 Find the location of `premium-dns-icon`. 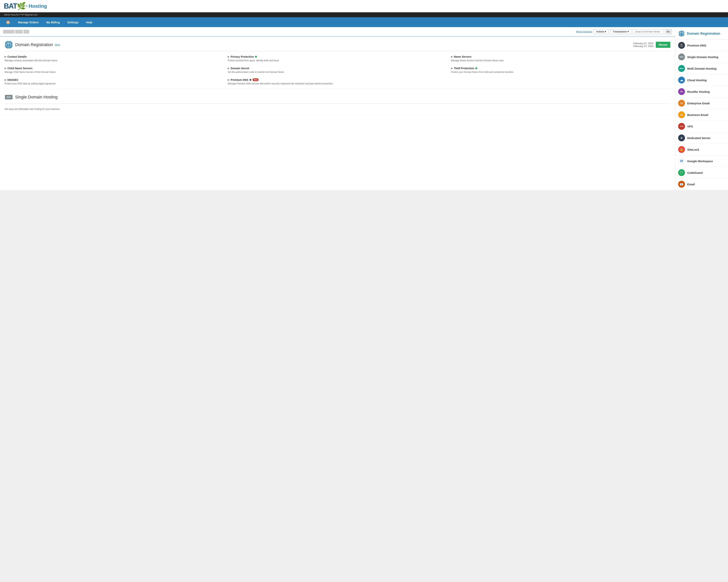

premium-dns-icon is located at coordinates (681, 45).